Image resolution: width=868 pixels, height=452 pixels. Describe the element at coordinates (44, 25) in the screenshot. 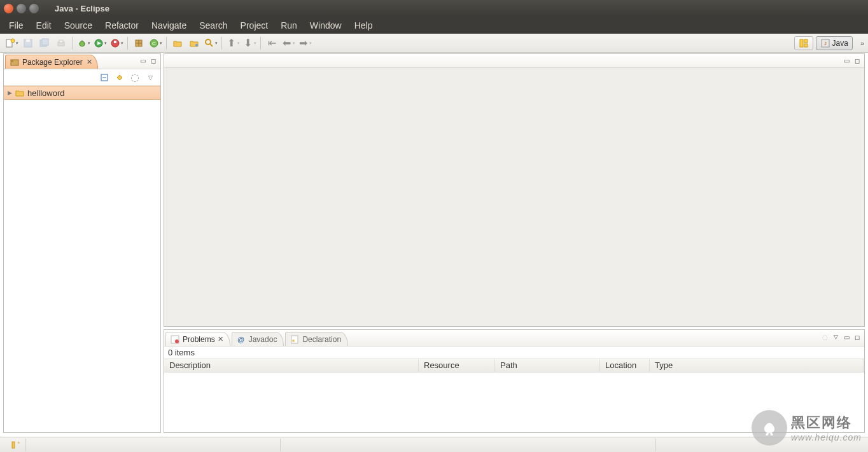

I see `menu-edit: Edit` at that location.